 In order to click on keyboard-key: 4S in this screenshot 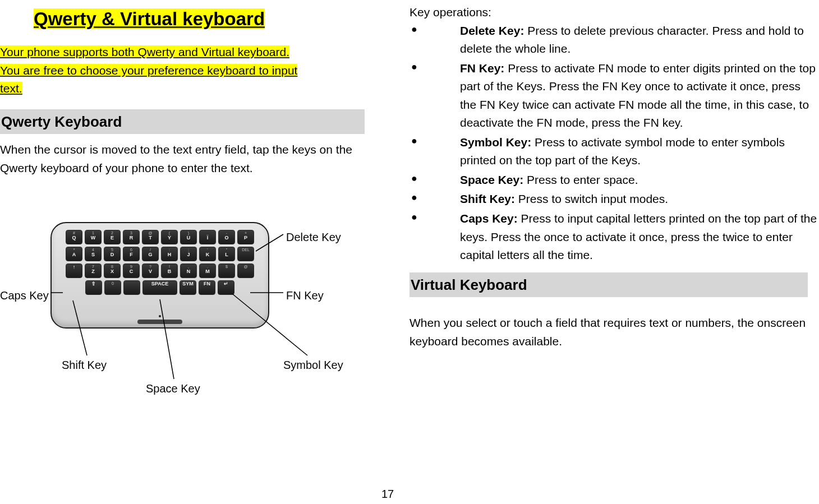, I will do `click(93, 254)`.